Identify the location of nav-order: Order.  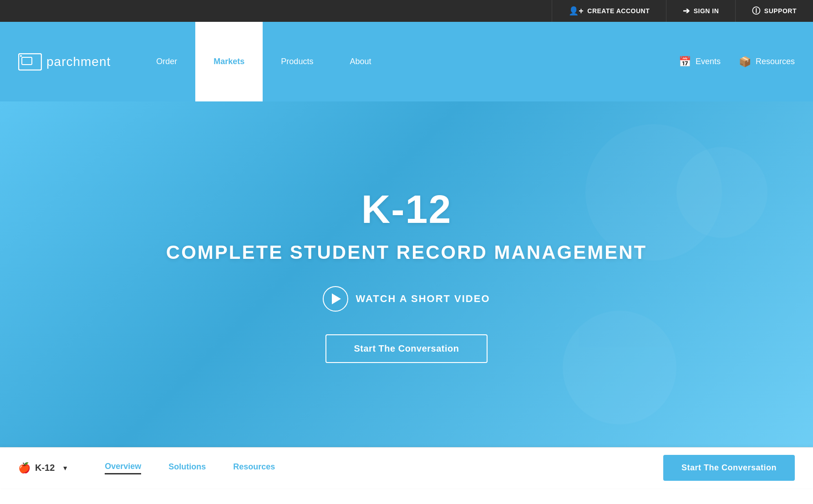
(167, 62).